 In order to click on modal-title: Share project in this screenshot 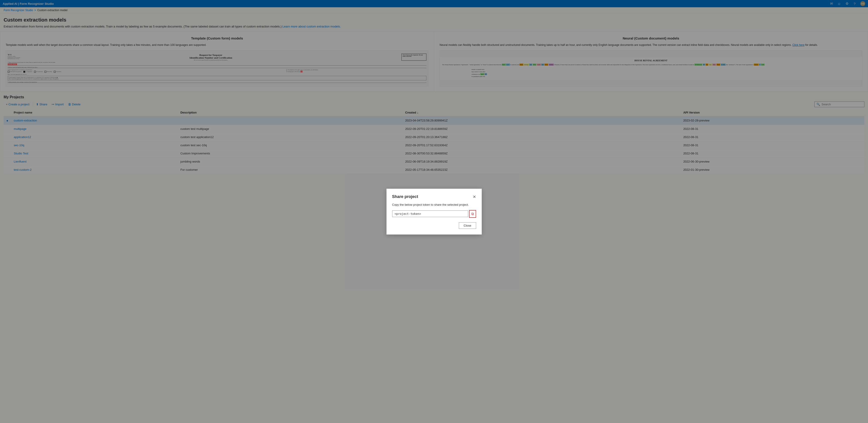, I will do `click(405, 197)`.